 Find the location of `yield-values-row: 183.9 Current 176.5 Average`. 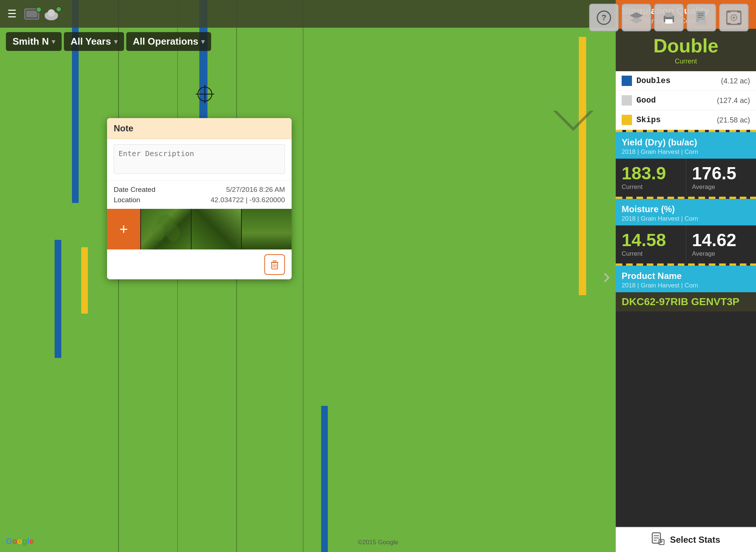

yield-values-row: 183.9 Current 176.5 Average is located at coordinates (686, 178).